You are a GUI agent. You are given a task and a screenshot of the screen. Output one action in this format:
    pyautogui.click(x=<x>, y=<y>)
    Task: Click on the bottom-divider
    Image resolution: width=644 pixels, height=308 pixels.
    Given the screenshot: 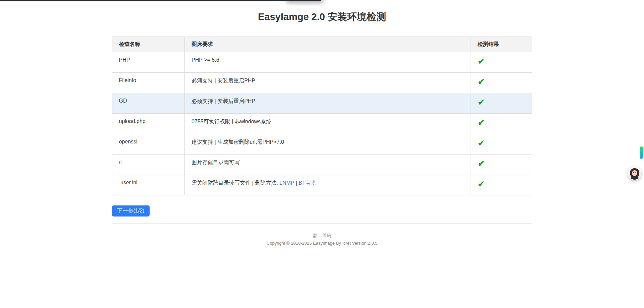 What is the action you would take?
    pyautogui.click(x=322, y=223)
    